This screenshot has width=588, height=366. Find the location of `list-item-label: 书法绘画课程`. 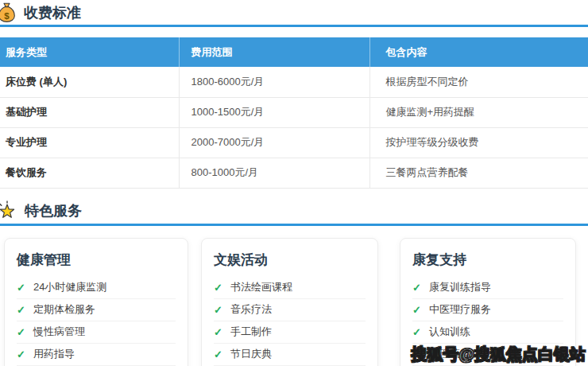

list-item-label: 书法绘画课程 is located at coordinates (261, 287).